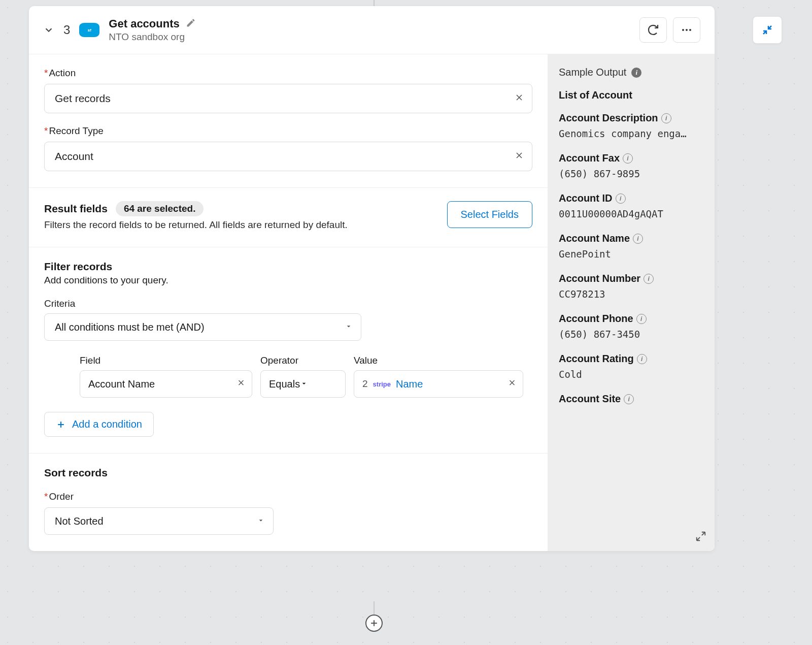 The height and width of the screenshot is (645, 812). Describe the element at coordinates (631, 158) in the screenshot. I see `sample-field-label: Account Faxi` at that location.